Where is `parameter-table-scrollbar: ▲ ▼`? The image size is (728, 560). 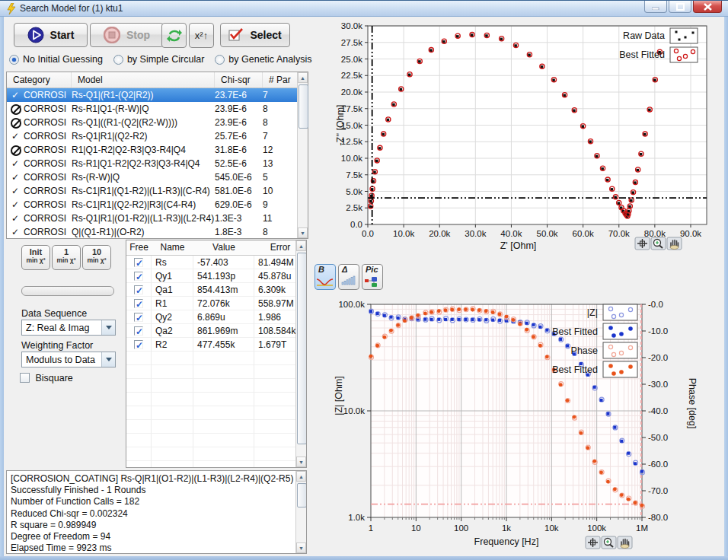
parameter-table-scrollbar: ▲ ▼ is located at coordinates (301, 354).